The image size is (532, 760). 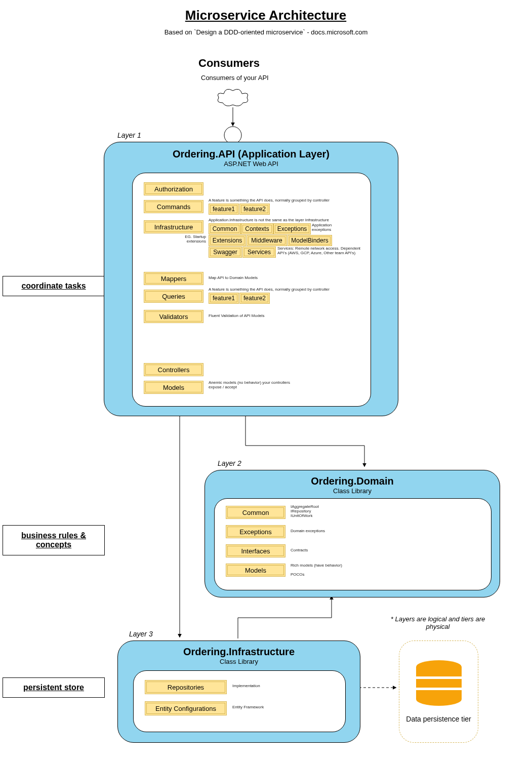 What do you see at coordinates (331, 532) in the screenshot?
I see `note-l2-exc: Domain exceptions` at bounding box center [331, 532].